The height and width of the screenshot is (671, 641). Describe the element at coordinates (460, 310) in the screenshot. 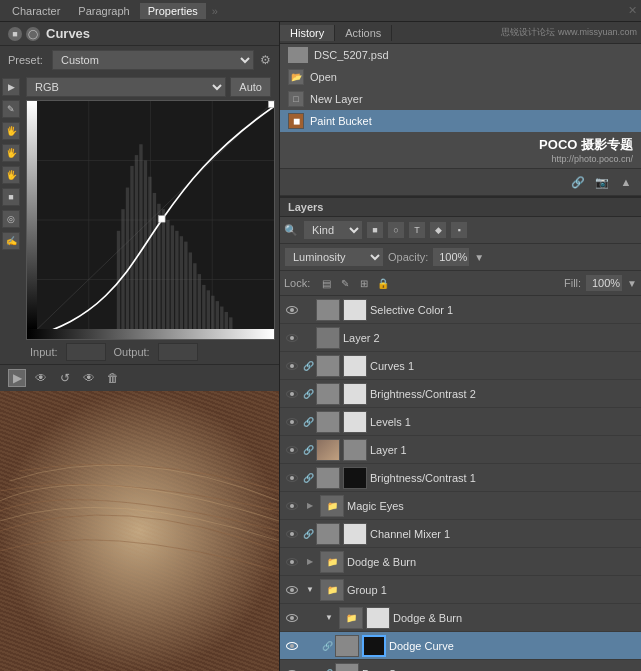

I see `layer-item-selective: Selective Color 1` at that location.